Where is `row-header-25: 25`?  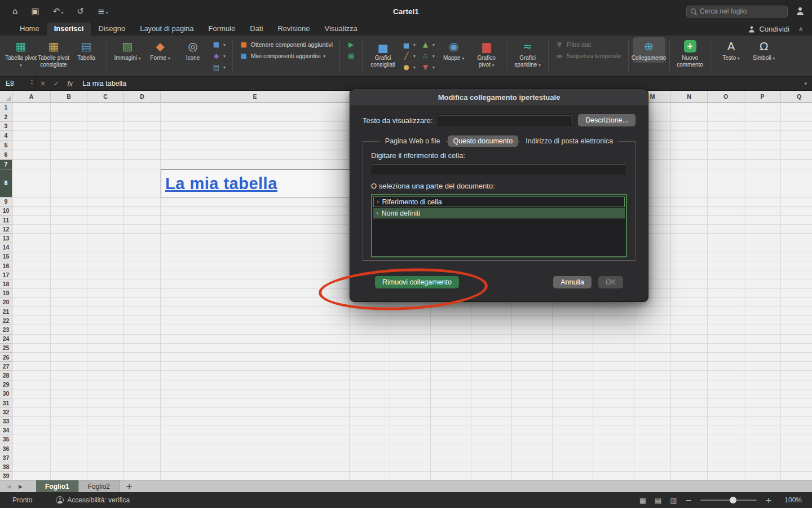 row-header-25: 25 is located at coordinates (6, 348).